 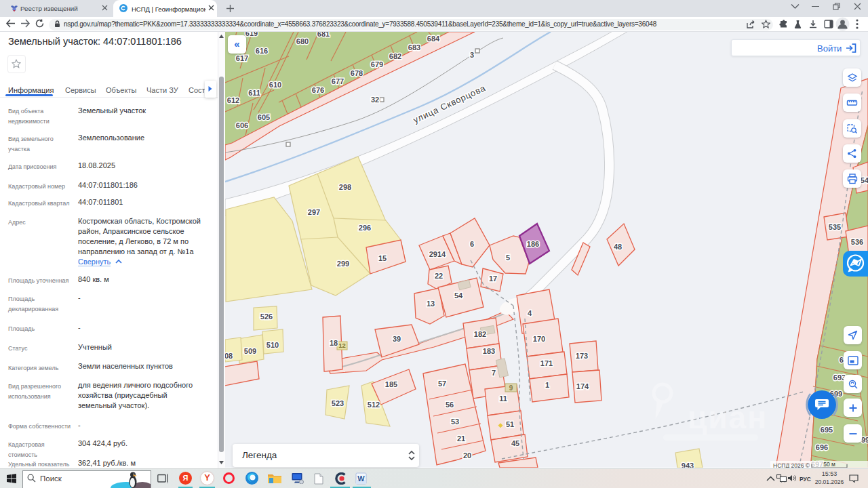 What do you see at coordinates (267, 317) in the screenshot?
I see `svg-text: 526` at bounding box center [267, 317].